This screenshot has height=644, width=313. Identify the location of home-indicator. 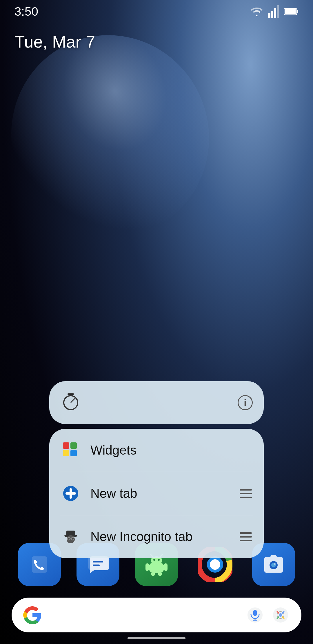
(156, 638).